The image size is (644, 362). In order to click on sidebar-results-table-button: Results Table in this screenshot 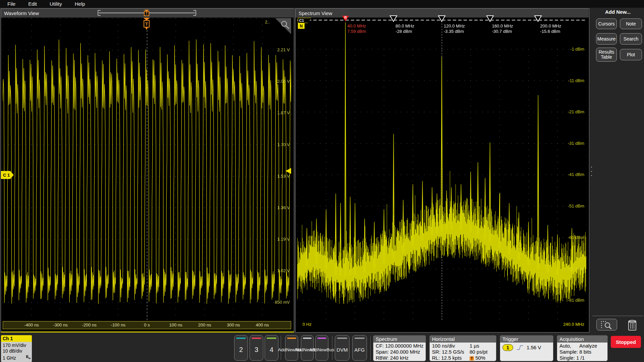, I will do `click(606, 55)`.